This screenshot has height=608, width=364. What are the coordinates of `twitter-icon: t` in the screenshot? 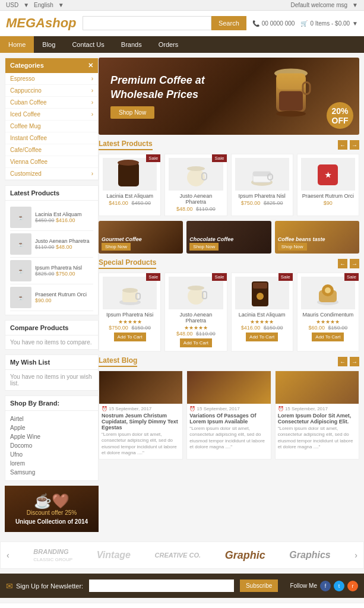 It's located at (339, 586).